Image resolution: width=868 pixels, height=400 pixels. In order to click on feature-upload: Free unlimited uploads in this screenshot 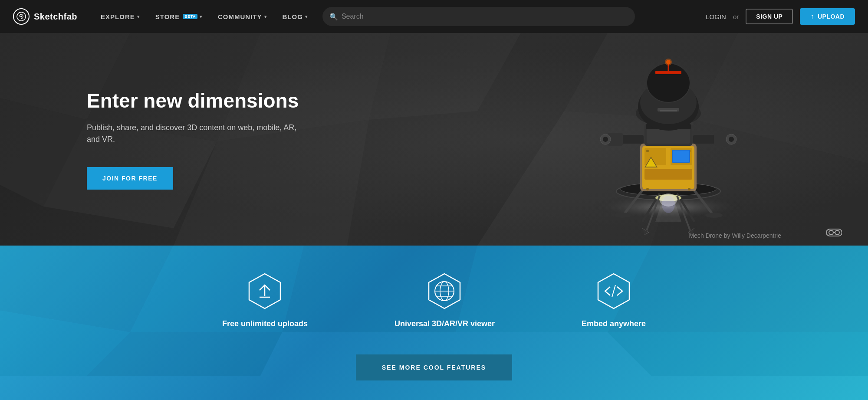, I will do `click(265, 300)`.